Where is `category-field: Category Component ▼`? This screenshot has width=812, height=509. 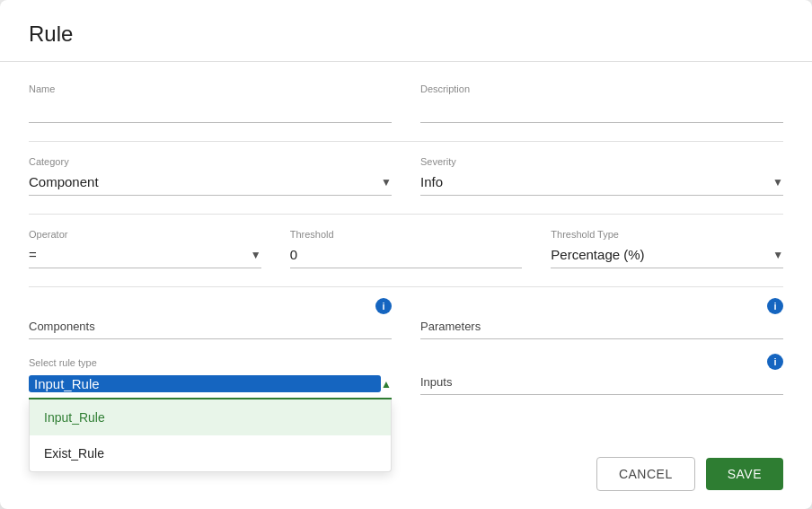
category-field: Category Component ▼ is located at coordinates (210, 176).